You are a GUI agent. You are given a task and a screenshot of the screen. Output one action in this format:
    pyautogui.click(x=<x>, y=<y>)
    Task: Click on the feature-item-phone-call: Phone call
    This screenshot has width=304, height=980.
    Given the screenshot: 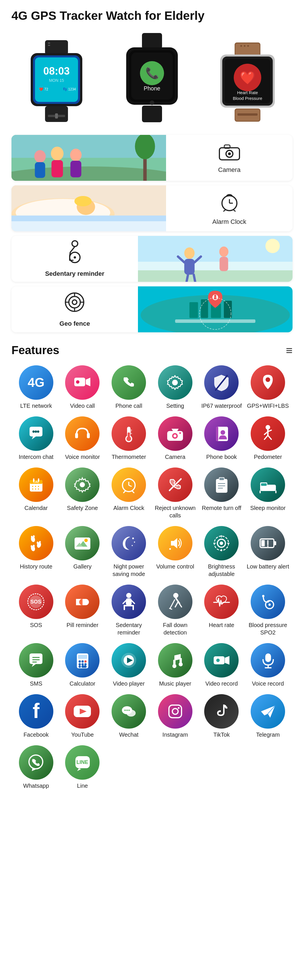 What is the action you would take?
    pyautogui.click(x=129, y=387)
    